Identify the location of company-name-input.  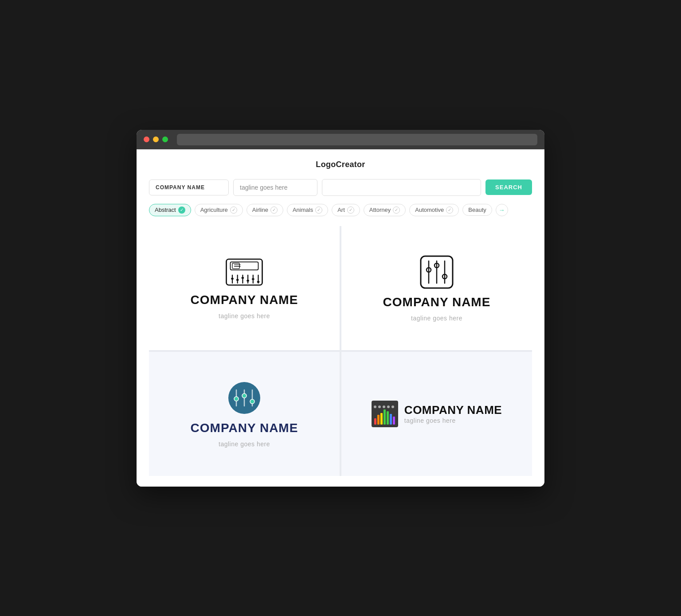
(189, 187).